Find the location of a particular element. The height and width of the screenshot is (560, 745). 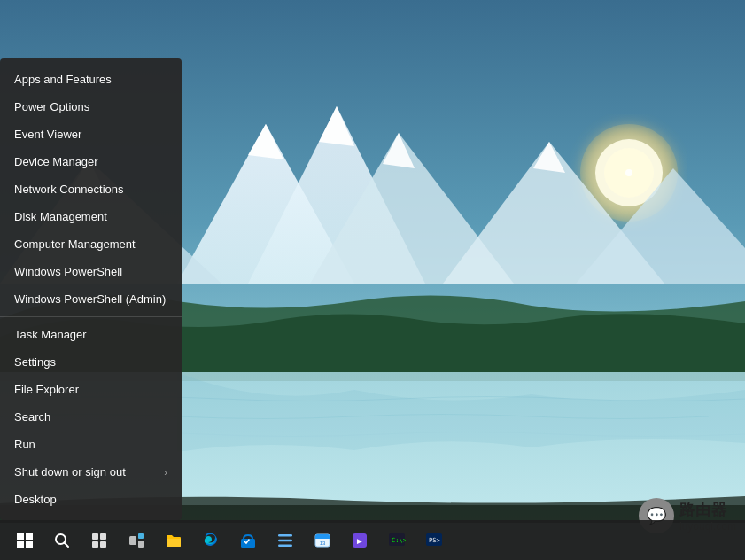

menu-item-run: Run is located at coordinates (90, 445).